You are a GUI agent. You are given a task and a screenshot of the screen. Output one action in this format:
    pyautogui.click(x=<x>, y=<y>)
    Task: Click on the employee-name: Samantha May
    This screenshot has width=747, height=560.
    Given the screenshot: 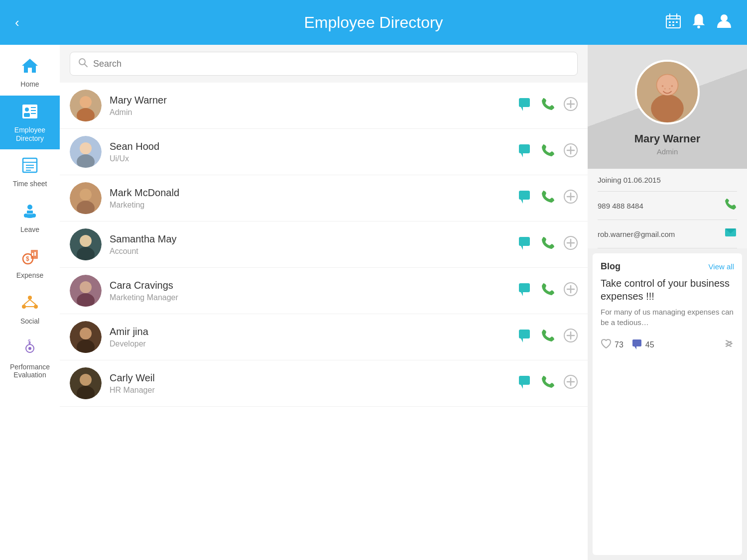 What is the action you would take?
    pyautogui.click(x=310, y=239)
    